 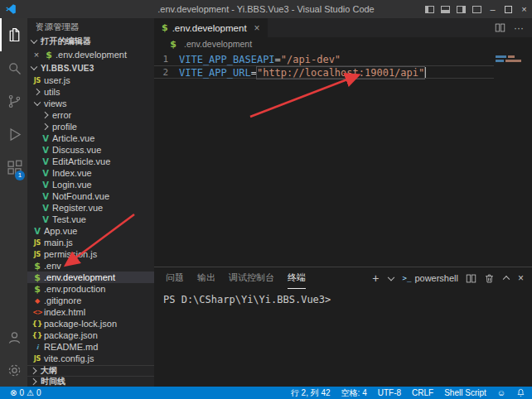 What do you see at coordinates (257, 28) in the screenshot?
I see `tab-close-icon: ×` at bounding box center [257, 28].